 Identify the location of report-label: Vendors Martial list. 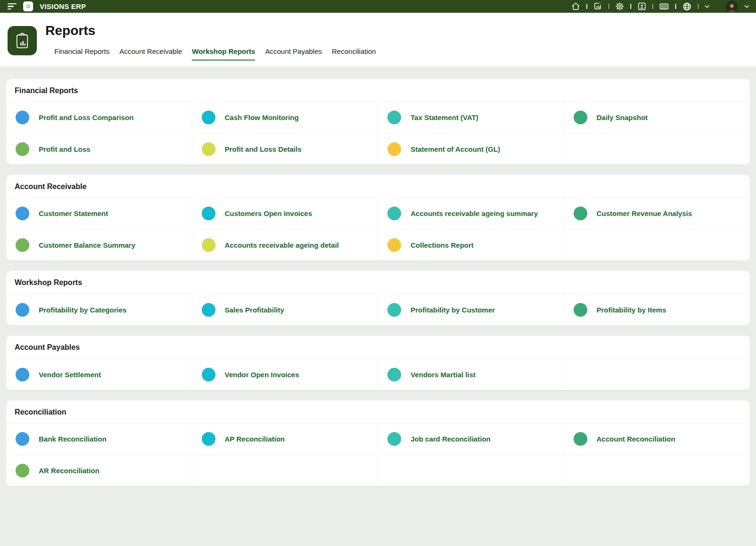
(443, 374).